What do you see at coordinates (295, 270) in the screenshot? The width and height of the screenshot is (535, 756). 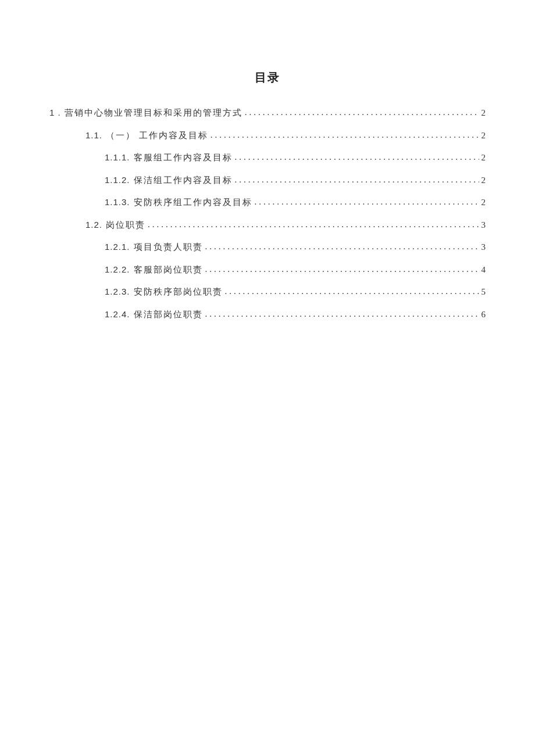 I see `toc-entry: 1.2.2. 客服部岗位职责 4` at bounding box center [295, 270].